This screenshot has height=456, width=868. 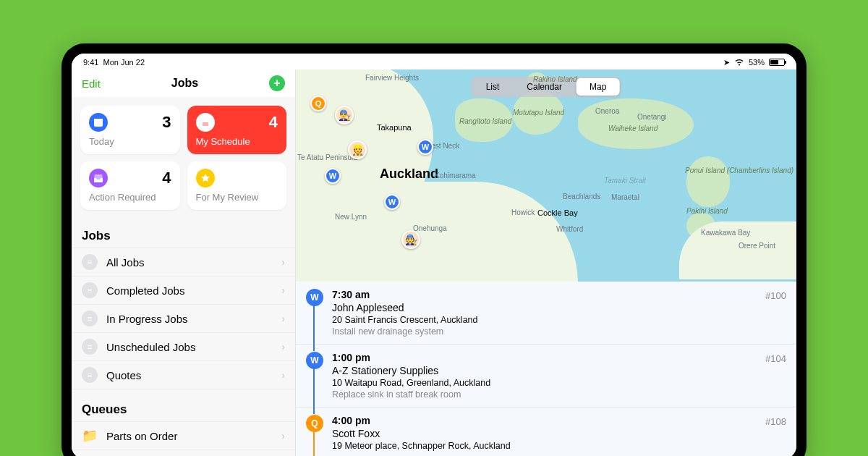 What do you see at coordinates (205, 178) in the screenshot?
I see `star-icon` at bounding box center [205, 178].